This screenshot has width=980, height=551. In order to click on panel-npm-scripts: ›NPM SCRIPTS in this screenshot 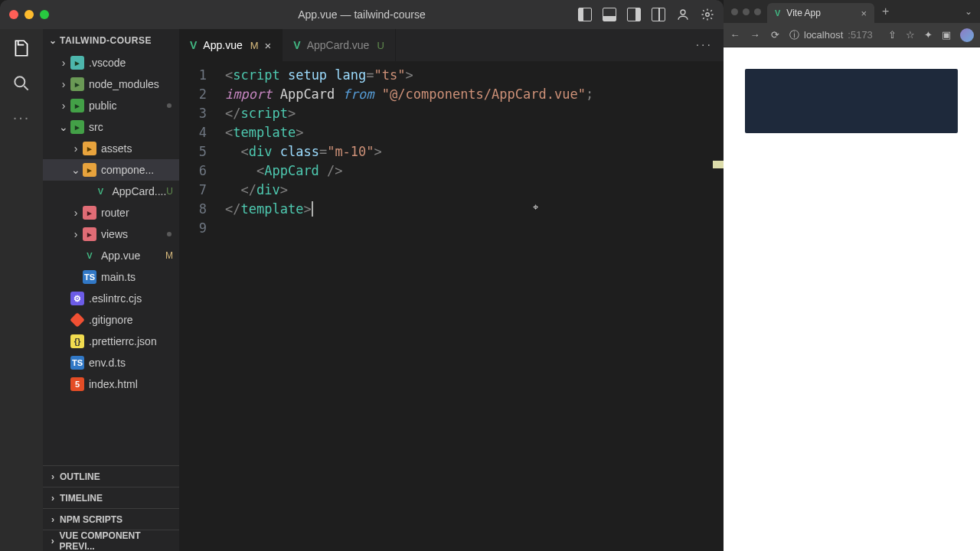, I will do `click(111, 519)`.